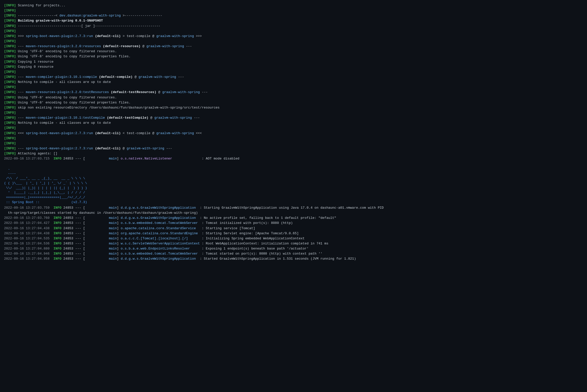 The height and width of the screenshot is (392, 587). Describe the element at coordinates (294, 188) in the screenshot. I see `spring-banner-line: \\/ ___)| |_)| | | | | || (_| | ) ) ) )` at that location.